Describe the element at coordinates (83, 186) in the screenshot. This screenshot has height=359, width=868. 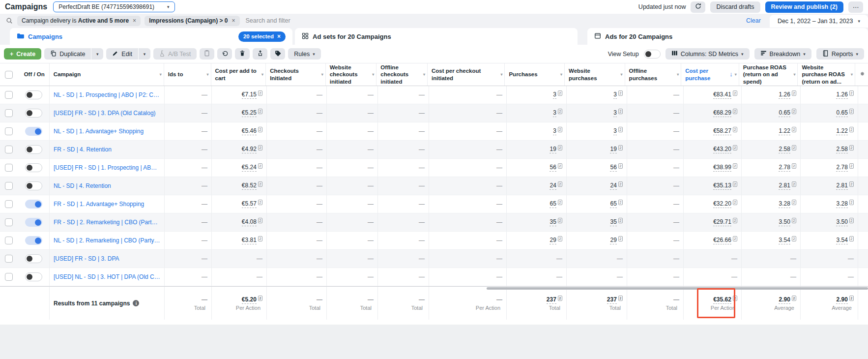
I see `campaign-name-link: NL - SD | 4. Retention` at that location.